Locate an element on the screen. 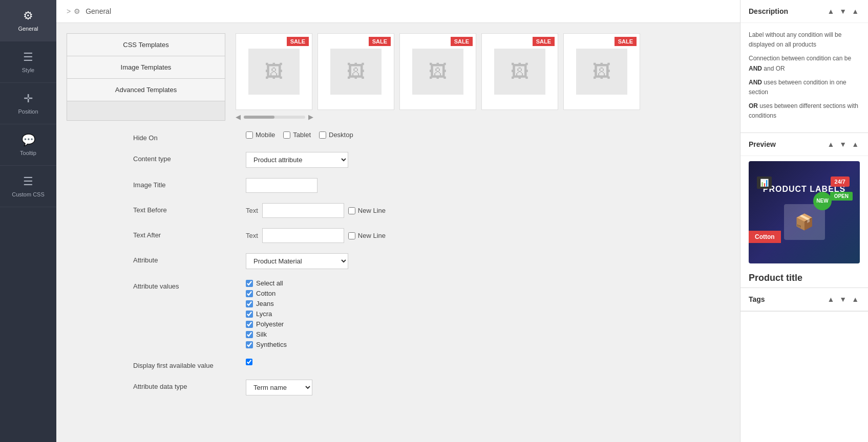 The image size is (868, 442). cotton-checkbox is located at coordinates (249, 294).